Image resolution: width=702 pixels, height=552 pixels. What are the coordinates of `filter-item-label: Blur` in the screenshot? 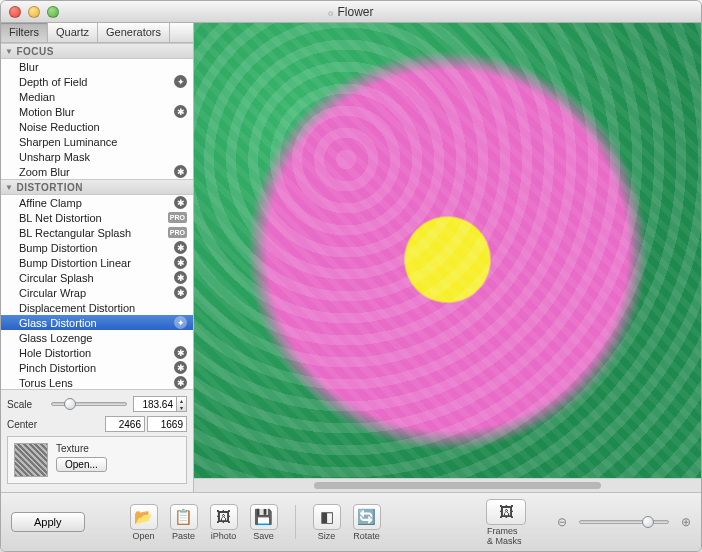 It's located at (29, 67).